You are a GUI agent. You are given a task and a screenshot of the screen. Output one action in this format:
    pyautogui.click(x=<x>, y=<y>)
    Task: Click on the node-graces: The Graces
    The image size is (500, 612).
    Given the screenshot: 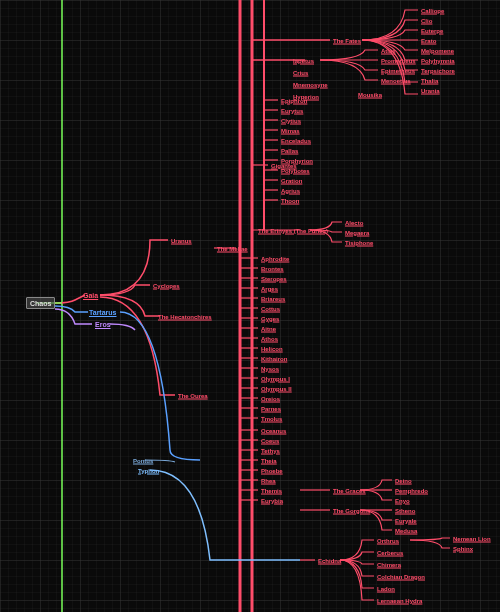 What is the action you would take?
    pyautogui.click(x=350, y=490)
    